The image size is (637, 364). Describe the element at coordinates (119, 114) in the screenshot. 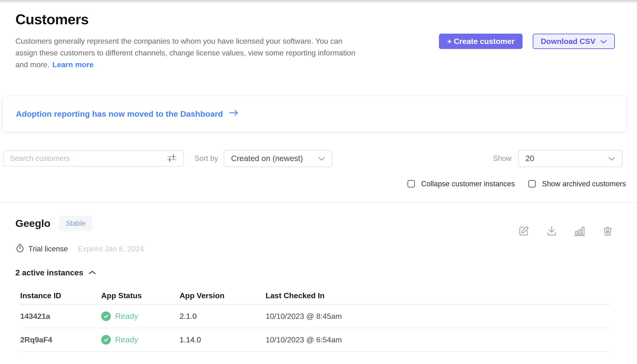

I see `adoption-reporting-text: Adoption reporting has now moved to the …` at that location.